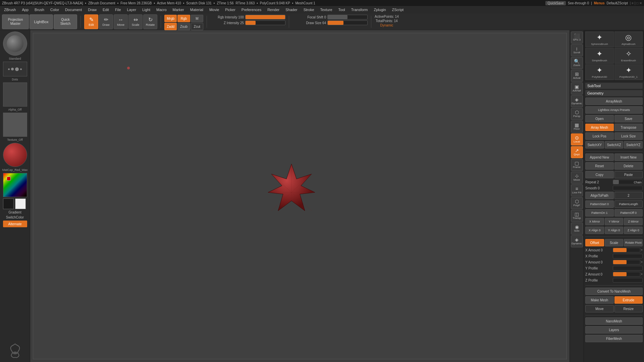 The image size is (644, 362). What do you see at coordinates (629, 40) in the screenshot?
I see `brush-alpha: ◎ AlphaBrush` at bounding box center [629, 40].